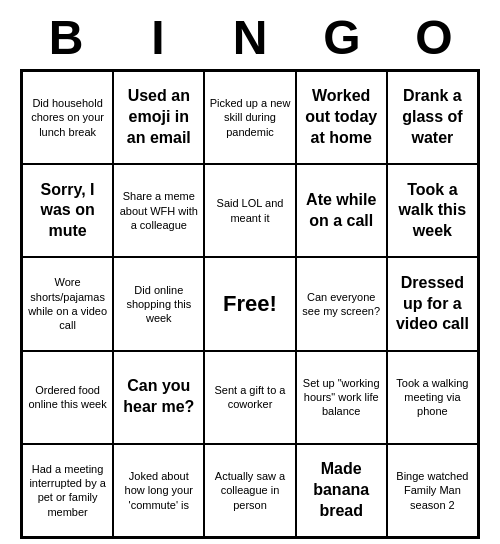 The image size is (500, 544). I want to click on bingo-title: BINGO, so click(250, 38).